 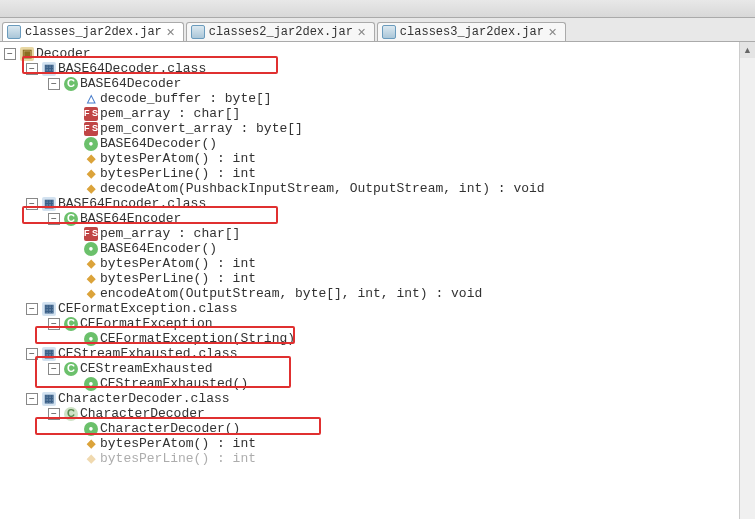 What do you see at coordinates (378, 68) in the screenshot?
I see `tree-row-classfile: − ▦ BASE64Decoder.class` at bounding box center [378, 68].